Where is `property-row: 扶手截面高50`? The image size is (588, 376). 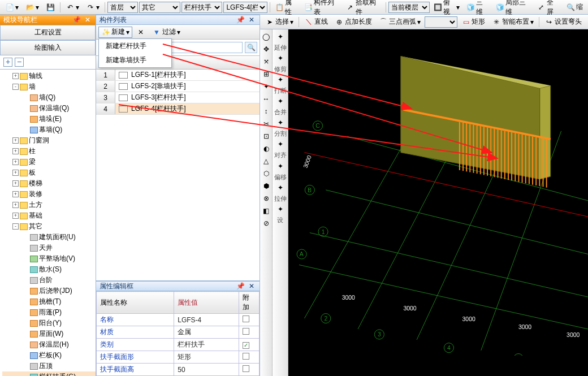
property-row: 扶手截面高50 is located at coordinates (178, 370).